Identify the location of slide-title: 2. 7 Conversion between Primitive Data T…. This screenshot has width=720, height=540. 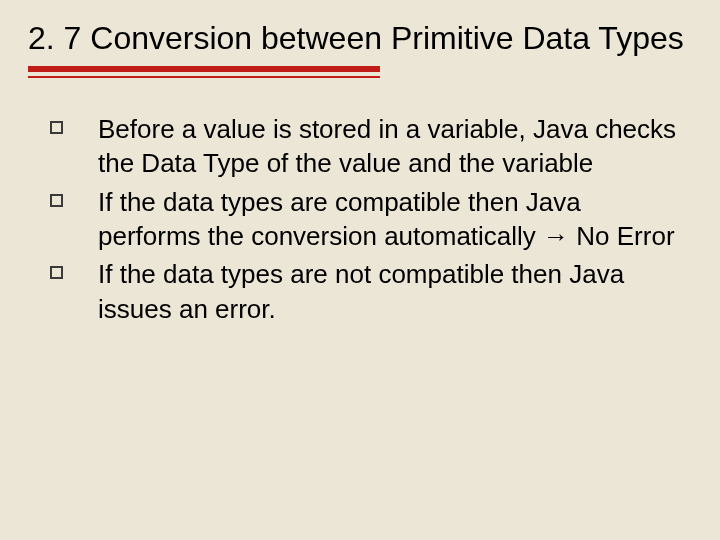
(358, 38).